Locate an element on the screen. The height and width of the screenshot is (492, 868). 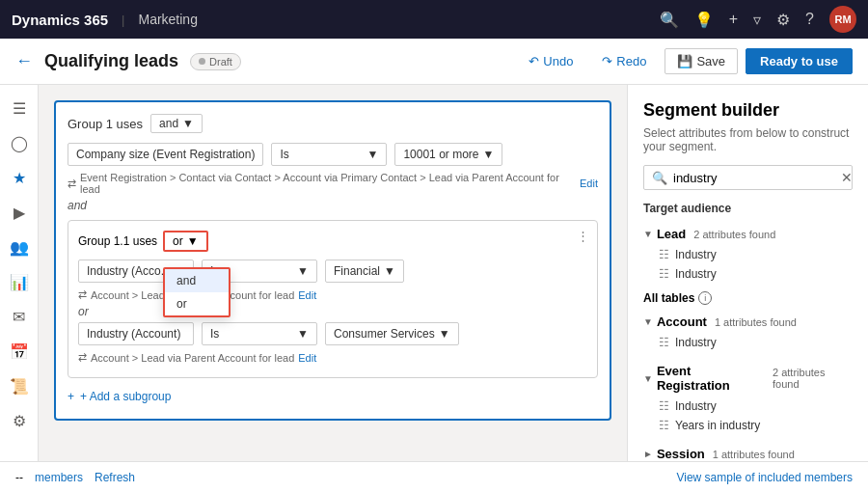
view-sample-link: View sample of included members is located at coordinates (764, 478).